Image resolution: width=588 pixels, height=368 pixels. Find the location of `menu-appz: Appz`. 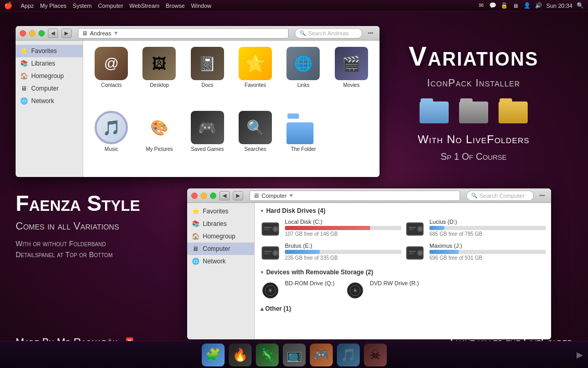

menu-appz: Appz is located at coordinates (27, 6).